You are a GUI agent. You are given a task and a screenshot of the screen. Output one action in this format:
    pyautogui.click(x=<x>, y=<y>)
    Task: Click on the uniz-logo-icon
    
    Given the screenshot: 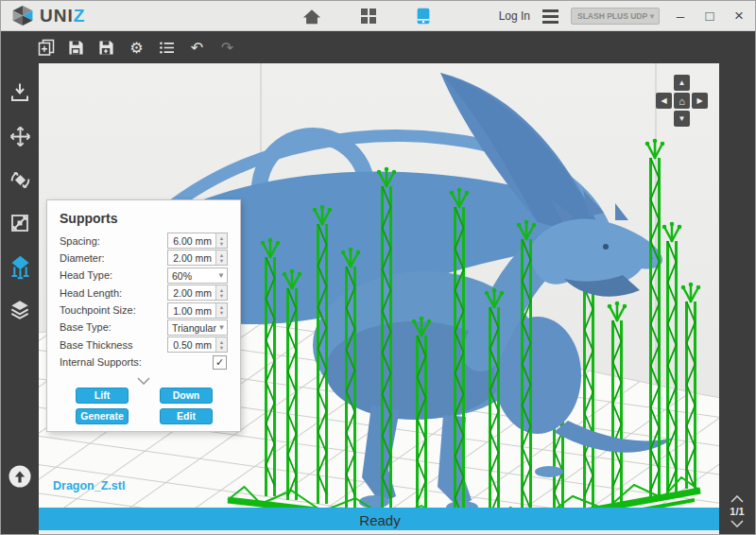 What is the action you would take?
    pyautogui.click(x=23, y=15)
    